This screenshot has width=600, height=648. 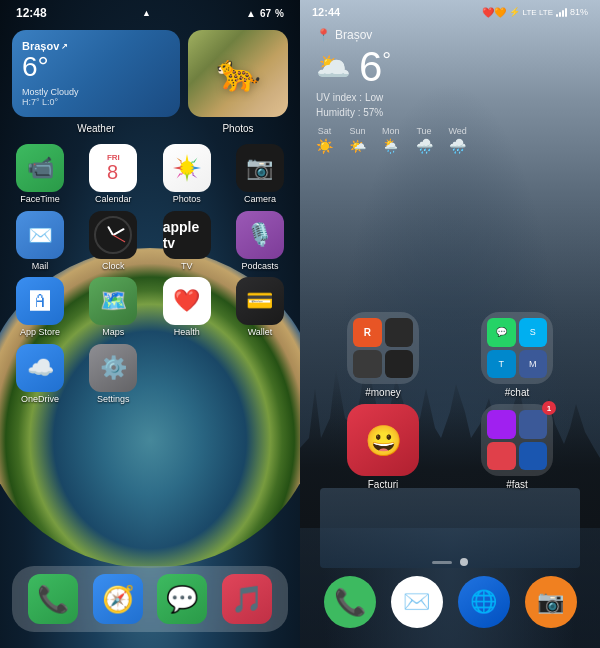 I want to click on app-onedrive: ☁️ OneDrive, so click(x=40, y=374).